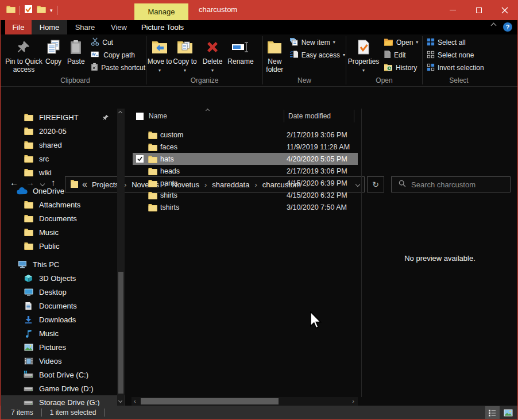  What do you see at coordinates (158, 116) in the screenshot?
I see `column-header-name: Name` at bounding box center [158, 116].